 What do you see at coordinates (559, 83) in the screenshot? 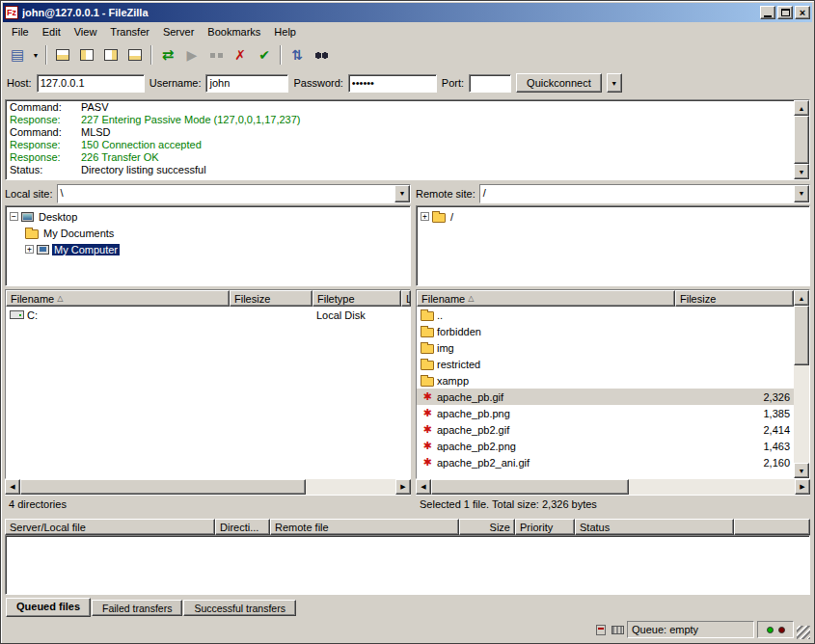
I see `quickconnect-button: Quickconnect` at bounding box center [559, 83].